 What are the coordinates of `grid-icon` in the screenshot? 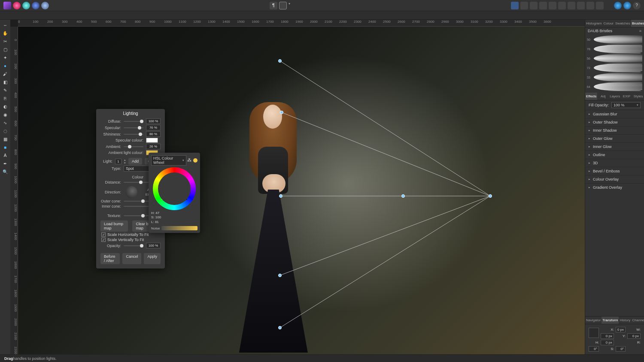 It's located at (283, 6).